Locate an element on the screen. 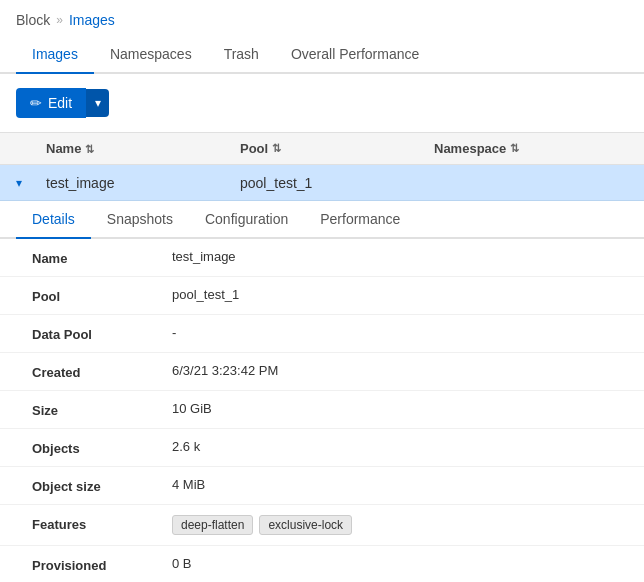  sort-icon-name: ⇅ is located at coordinates (90, 149).